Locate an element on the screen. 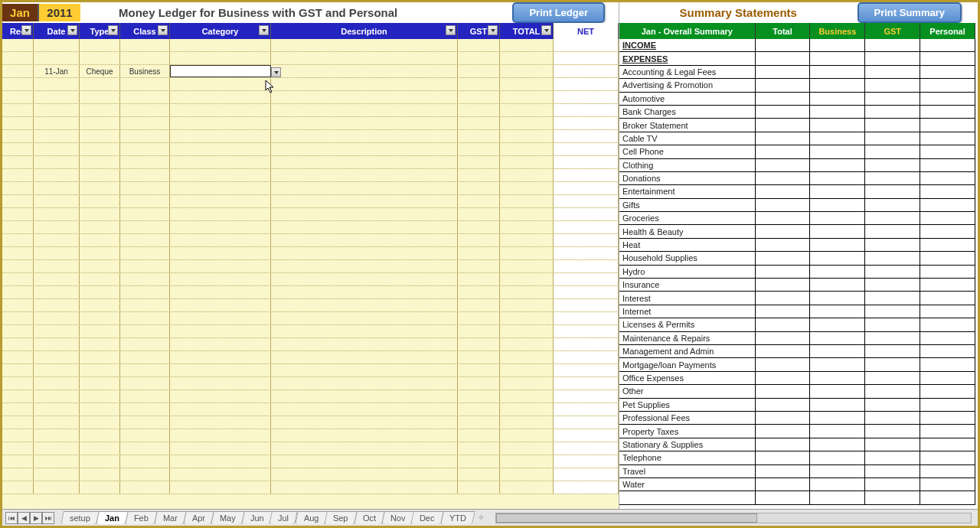 This screenshot has height=528, width=980. summary-row: Advertising & Promotion is located at coordinates (798, 86).